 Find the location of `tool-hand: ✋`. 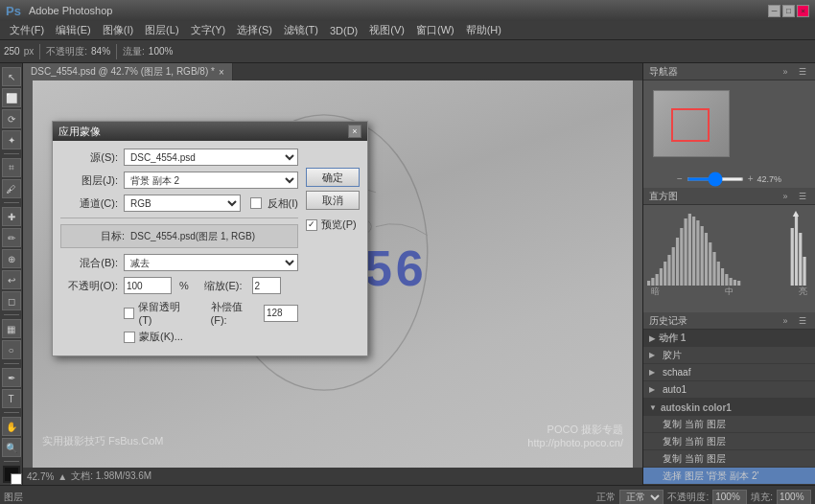

tool-hand: ✋ is located at coordinates (12, 426).